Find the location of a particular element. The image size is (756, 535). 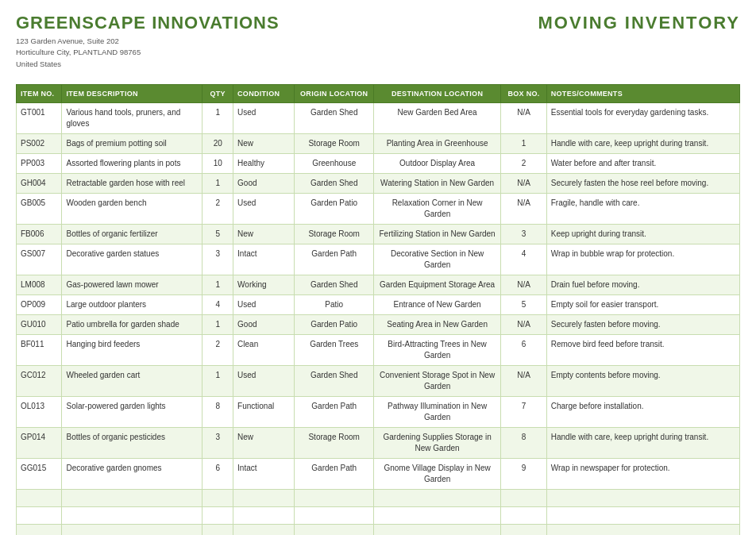

cell-notes: Empty soil for easier transport. is located at coordinates (643, 305).